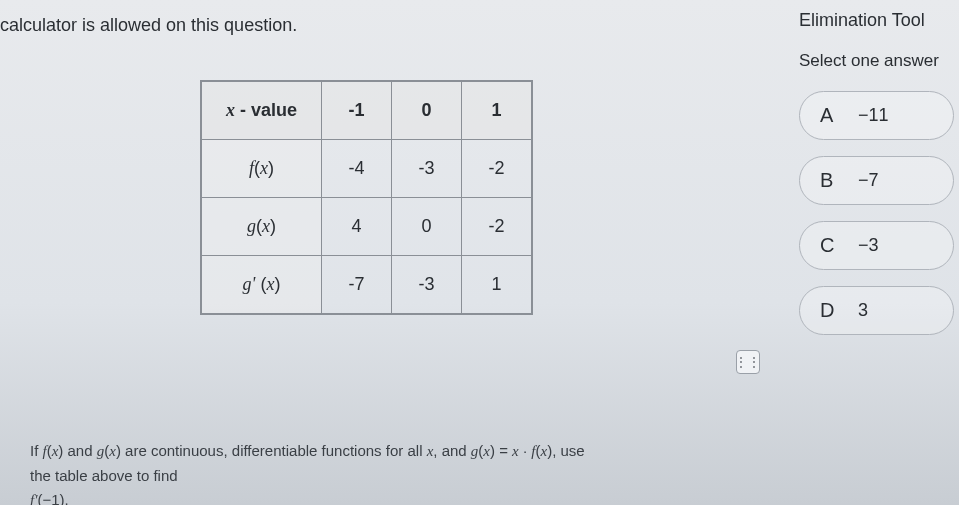 The height and width of the screenshot is (505, 959). Describe the element at coordinates (357, 227) in the screenshot. I see `table-cell: 4` at that location.